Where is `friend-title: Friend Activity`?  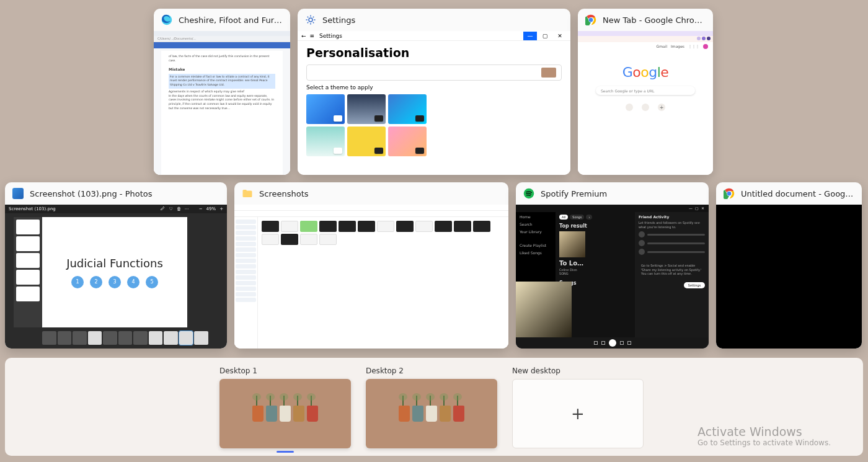 friend-title: Friend Activity is located at coordinates (672, 217).